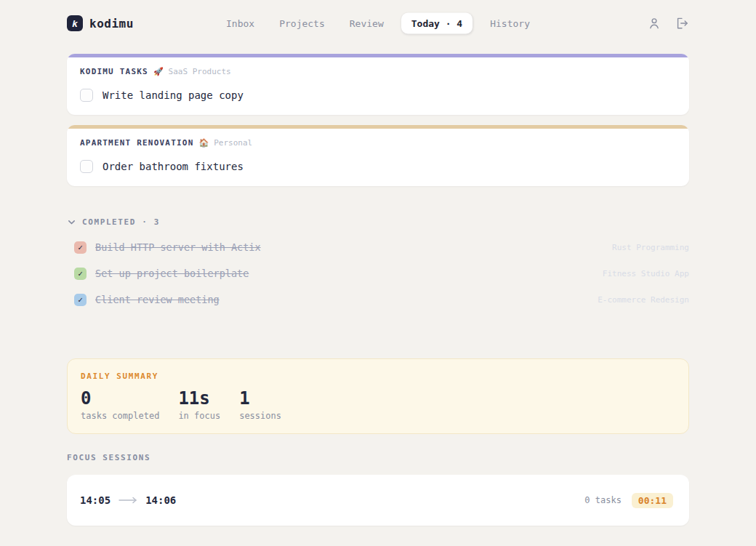 The height and width of the screenshot is (546, 756). Describe the element at coordinates (643, 300) in the screenshot. I see `completed-project-label: E-commerce Redesign` at that location.